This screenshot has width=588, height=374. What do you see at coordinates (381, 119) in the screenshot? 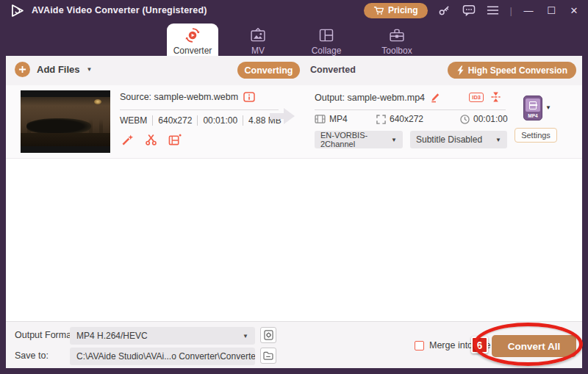
I see `resolution-icon` at bounding box center [381, 119].